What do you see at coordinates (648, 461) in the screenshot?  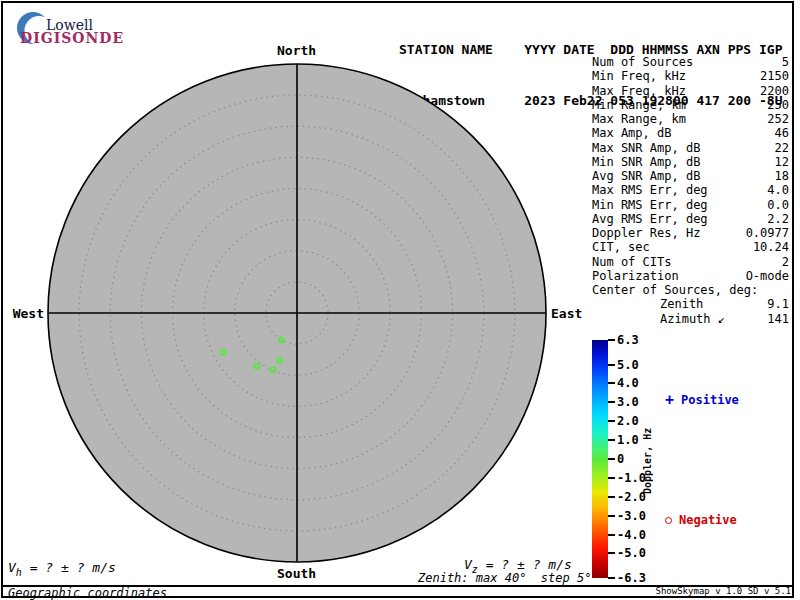 I see `doppler-axis-label: Doppler, Hz` at bounding box center [648, 461].